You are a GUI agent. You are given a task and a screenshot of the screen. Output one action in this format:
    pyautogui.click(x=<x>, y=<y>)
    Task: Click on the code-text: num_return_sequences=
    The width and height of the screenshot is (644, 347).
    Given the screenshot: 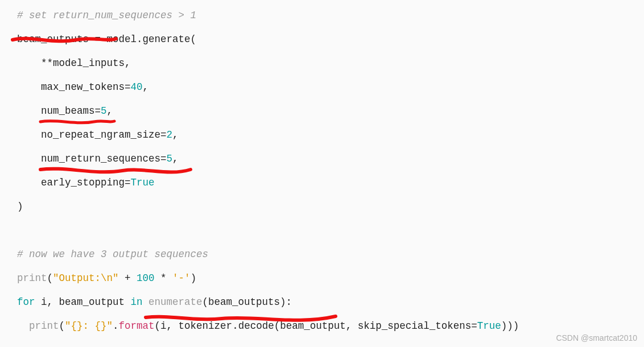 What is the action you would take?
    pyautogui.click(x=92, y=159)
    